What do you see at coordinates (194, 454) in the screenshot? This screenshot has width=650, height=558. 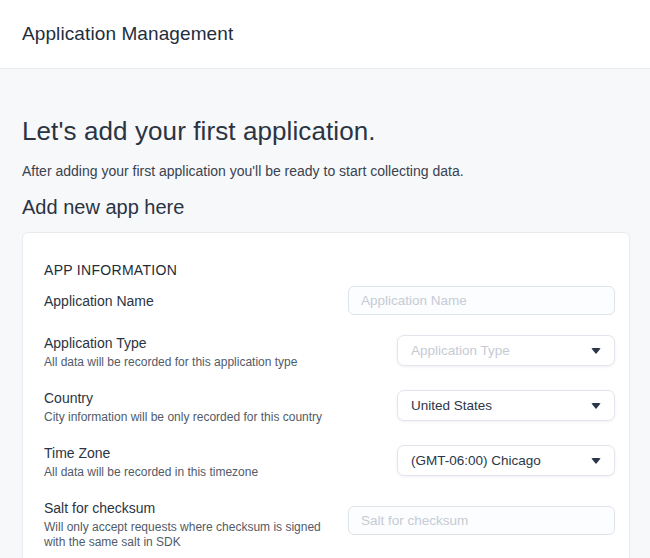 I see `field-label-time-zone: Time Zone` at bounding box center [194, 454].